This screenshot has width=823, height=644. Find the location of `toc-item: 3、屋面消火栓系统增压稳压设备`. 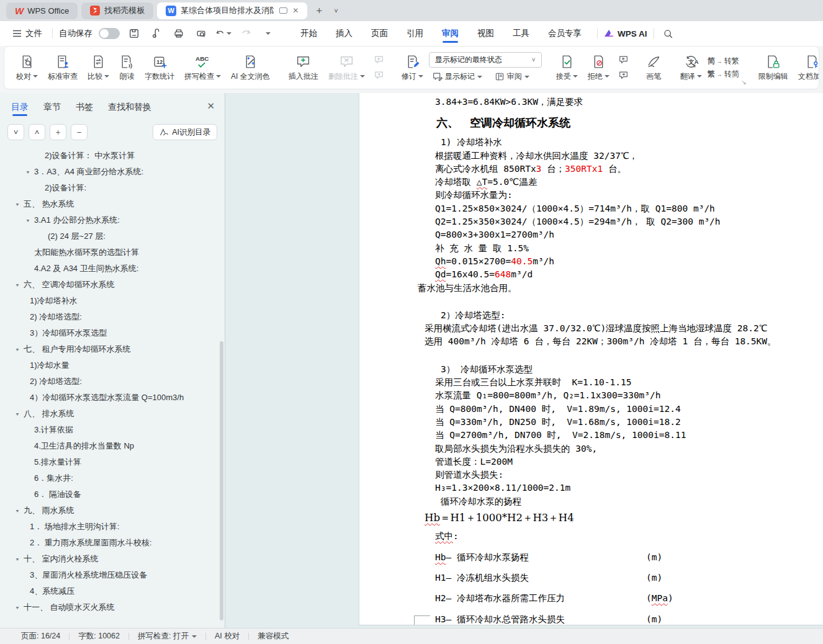

toc-item: 3、屋面消火栓系统增压稳压设备 is located at coordinates (112, 575).